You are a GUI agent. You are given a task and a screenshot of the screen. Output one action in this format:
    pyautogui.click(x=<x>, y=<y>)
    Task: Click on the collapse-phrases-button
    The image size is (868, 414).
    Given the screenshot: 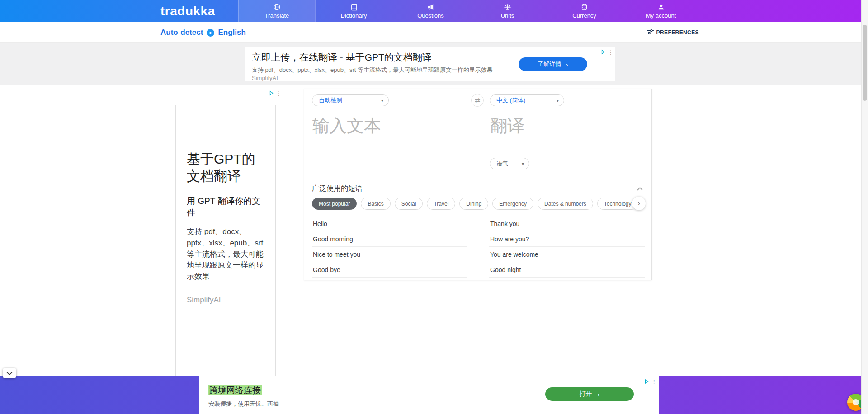 What is the action you would take?
    pyautogui.click(x=640, y=189)
    